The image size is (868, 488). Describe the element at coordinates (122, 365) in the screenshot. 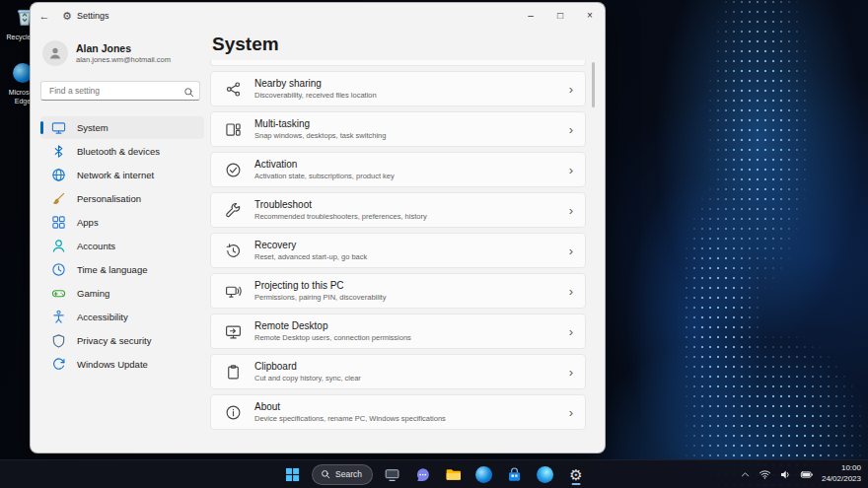

I see `sidebar-item-windows-update: Windows Update` at that location.